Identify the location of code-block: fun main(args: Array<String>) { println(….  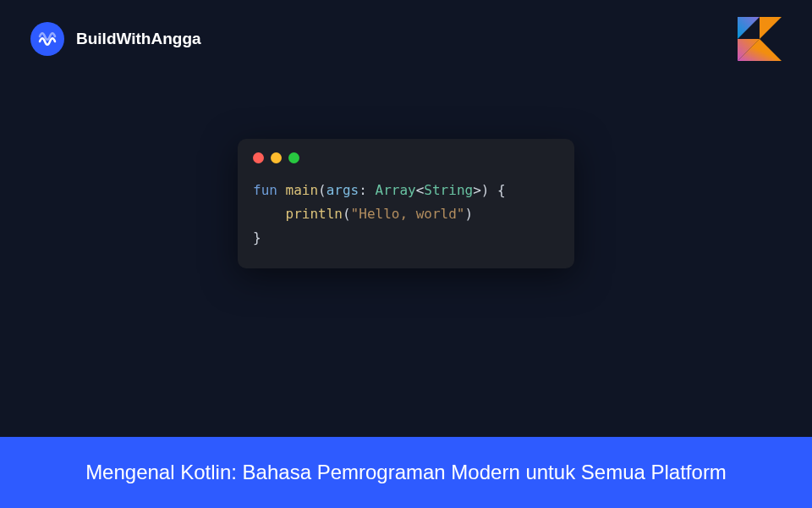
(406, 214).